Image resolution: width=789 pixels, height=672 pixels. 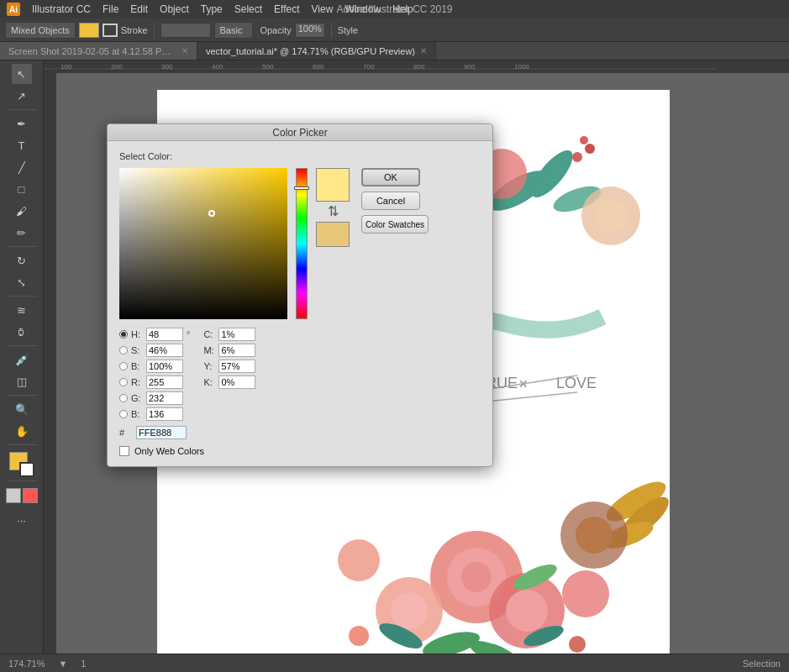 What do you see at coordinates (89, 30) in the screenshot?
I see `fill-color-swatch` at bounding box center [89, 30].